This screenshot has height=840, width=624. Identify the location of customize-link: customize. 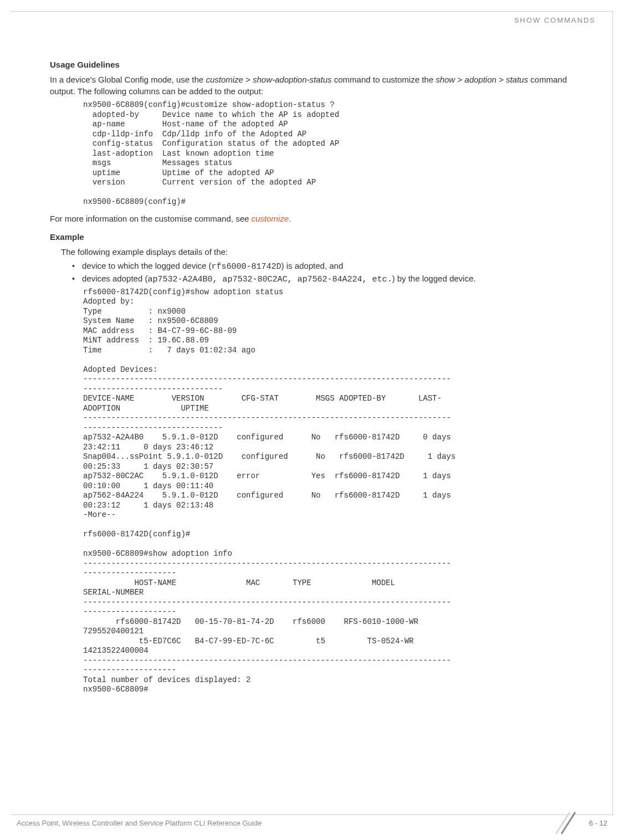
(270, 218).